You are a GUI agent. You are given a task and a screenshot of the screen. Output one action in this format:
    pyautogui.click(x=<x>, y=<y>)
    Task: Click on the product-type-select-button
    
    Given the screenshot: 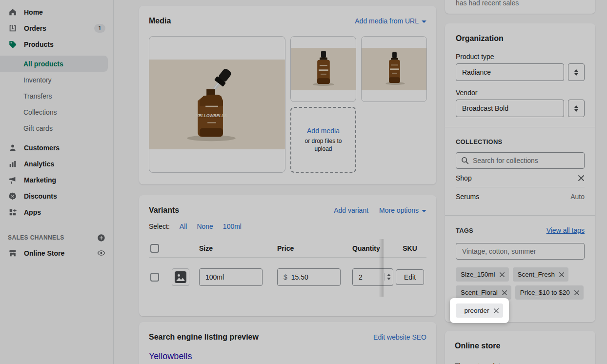 What is the action you would take?
    pyautogui.click(x=576, y=72)
    